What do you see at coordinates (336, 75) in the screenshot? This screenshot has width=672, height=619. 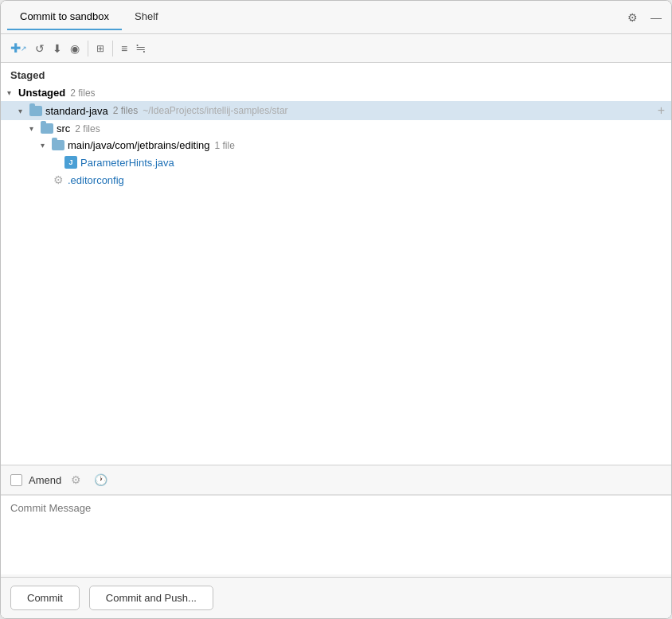 I see `staged-header: Staged` at bounding box center [336, 75].